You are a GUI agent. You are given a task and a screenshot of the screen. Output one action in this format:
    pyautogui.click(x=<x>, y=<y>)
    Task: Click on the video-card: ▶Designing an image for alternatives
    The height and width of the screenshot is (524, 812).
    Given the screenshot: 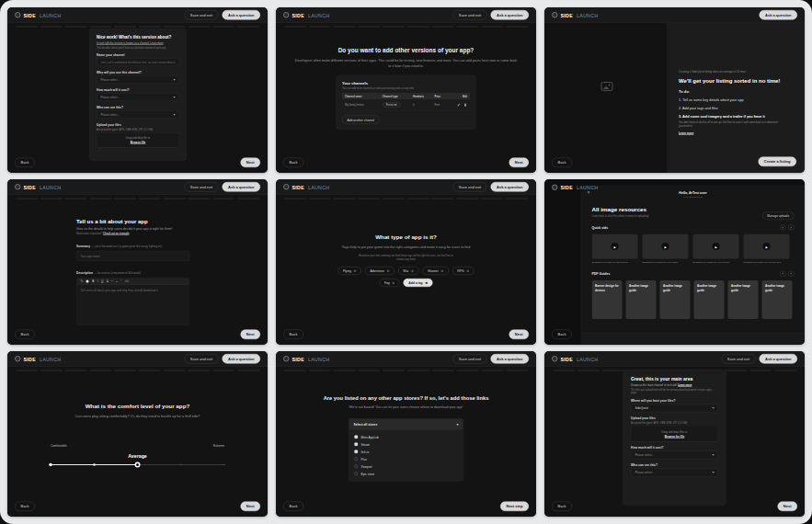 What is the action you would take?
    pyautogui.click(x=615, y=249)
    